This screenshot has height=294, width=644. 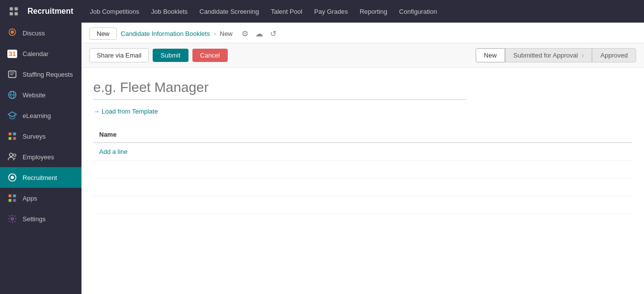 What do you see at coordinates (259, 33) in the screenshot?
I see `upload-button: ☁` at bounding box center [259, 33].